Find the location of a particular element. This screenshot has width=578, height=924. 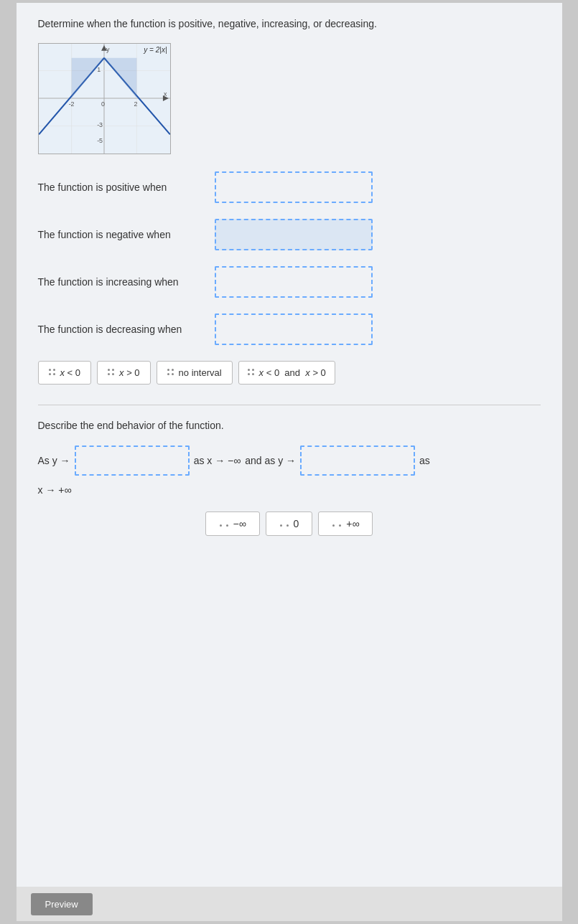

decreasing-label: The function is decreasing when is located at coordinates (124, 329).